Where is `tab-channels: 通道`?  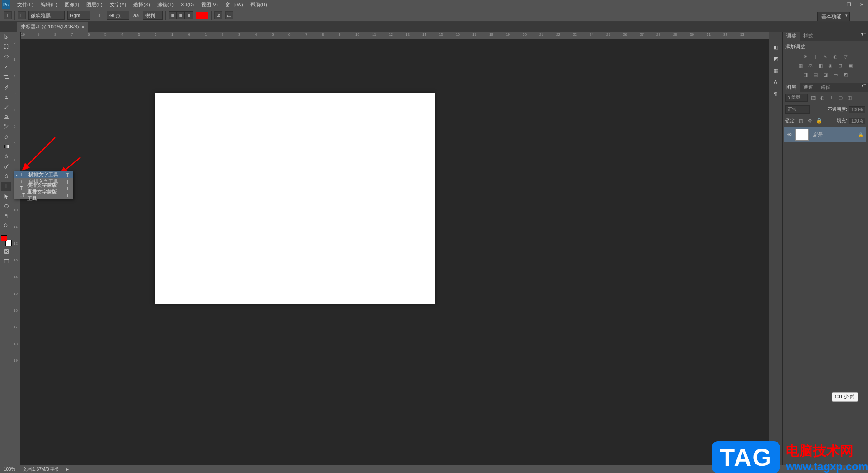 tab-channels: 通道 is located at coordinates (808, 87).